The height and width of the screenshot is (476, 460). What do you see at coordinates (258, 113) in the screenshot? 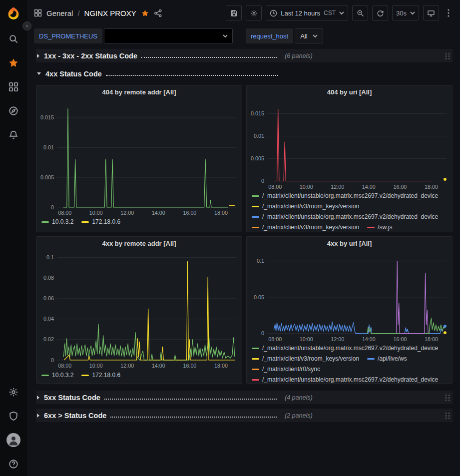
I see `svg-text: 0.015` at bounding box center [258, 113].